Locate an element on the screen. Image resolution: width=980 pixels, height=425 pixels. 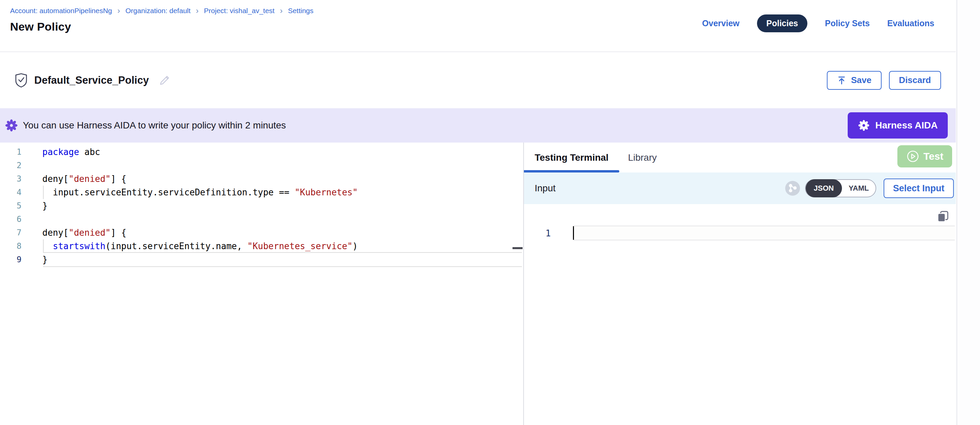
harness-aida-label: Harness AIDA is located at coordinates (907, 125).